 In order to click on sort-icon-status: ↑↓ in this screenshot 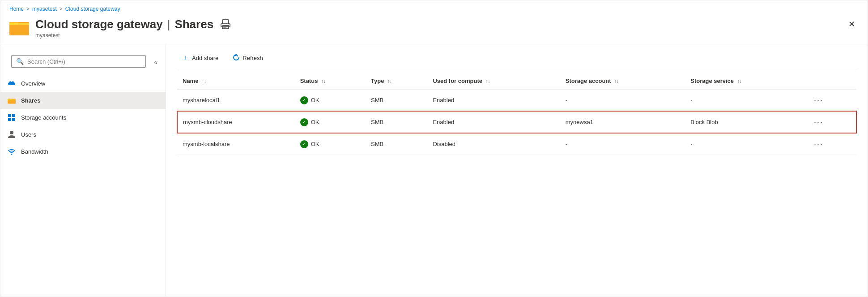, I will do `click(323, 82)`.